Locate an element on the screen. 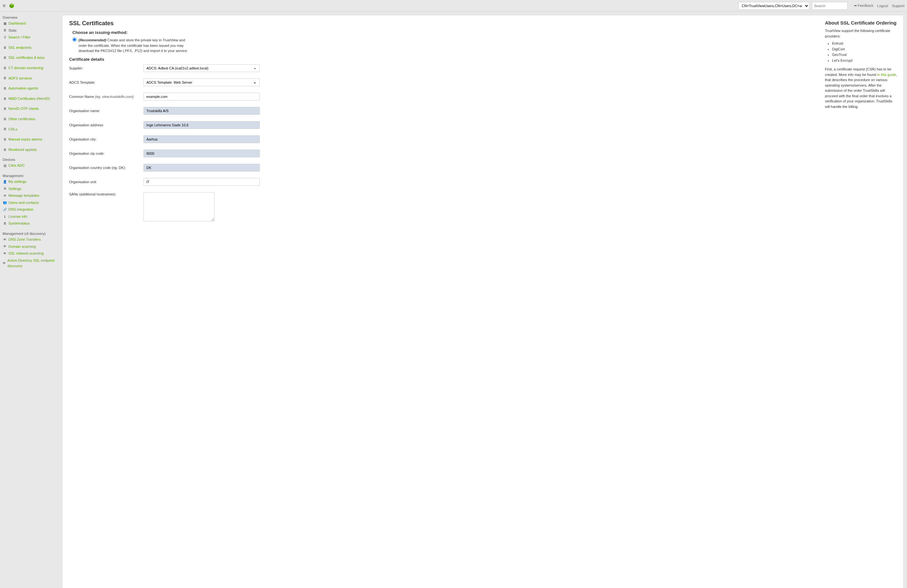 This screenshot has width=907, height=588. sidebar-group-management: Management is located at coordinates (29, 175).